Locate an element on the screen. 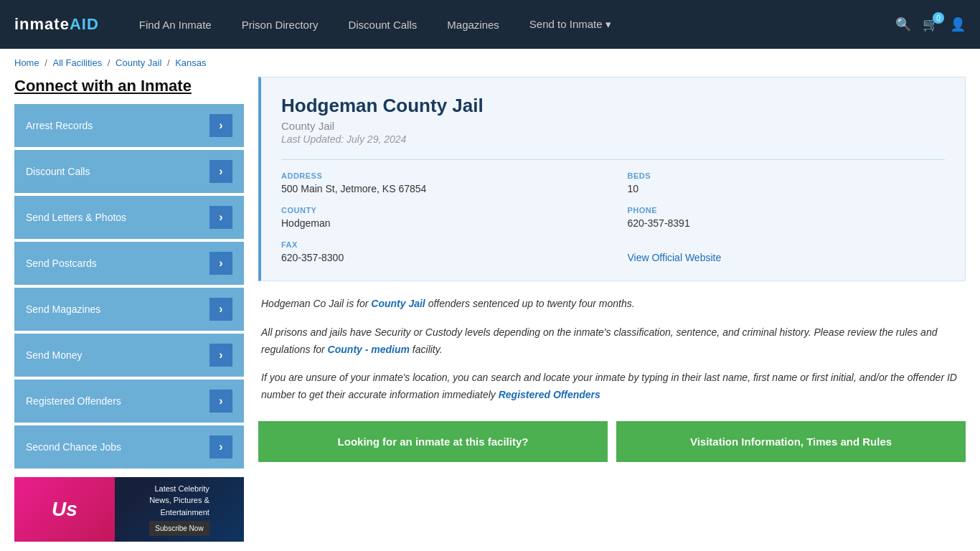 This screenshot has width=980, height=551. facility-address: 500 Main St, Jetmore, KS 67854 is located at coordinates (440, 189).